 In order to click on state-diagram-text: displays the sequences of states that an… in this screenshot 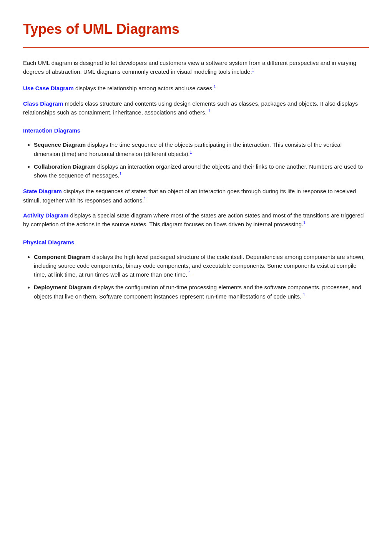, I will do `click(189, 196)`.